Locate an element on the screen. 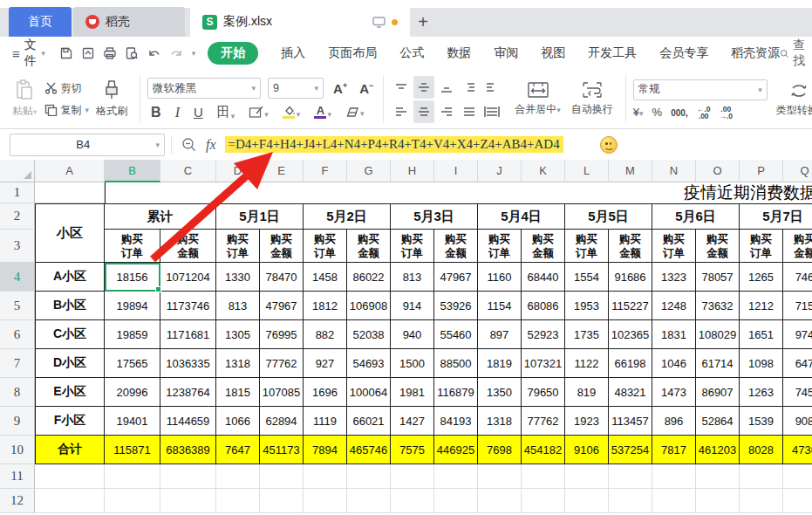  number-format-select: 常规 ▾ is located at coordinates (700, 90).